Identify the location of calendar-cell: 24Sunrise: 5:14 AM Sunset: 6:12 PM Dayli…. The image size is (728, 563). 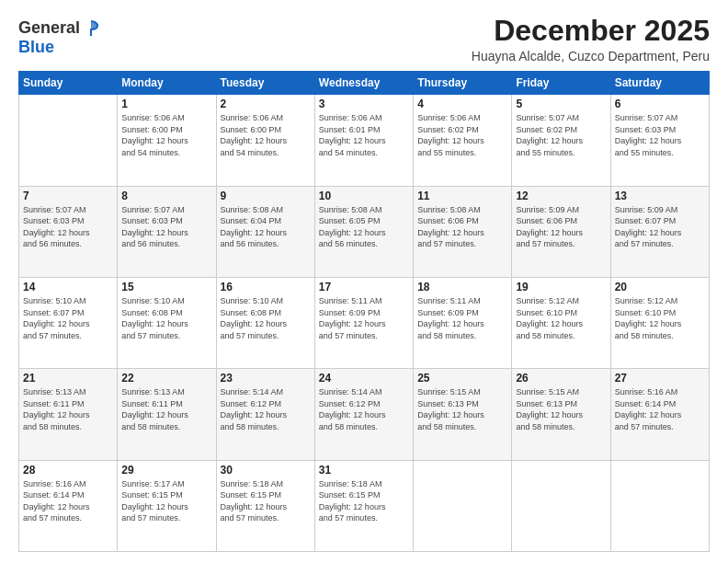
(364, 414).